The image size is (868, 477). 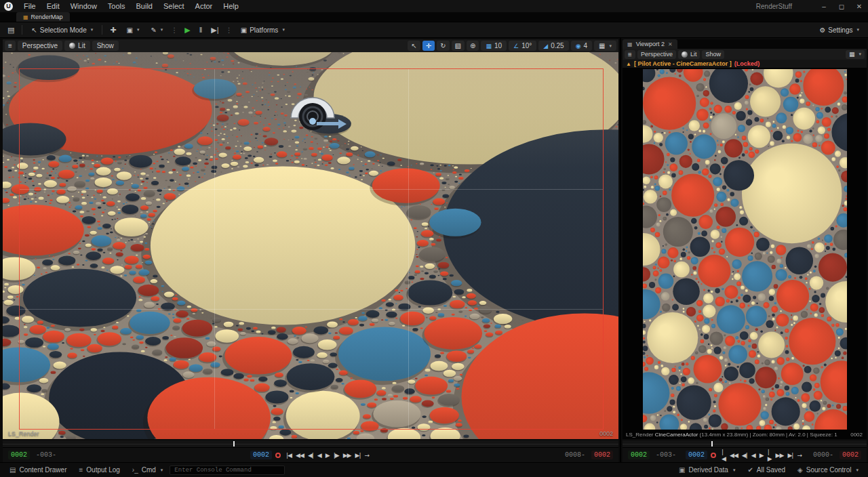 What do you see at coordinates (263, 30) in the screenshot?
I see `platforms-dropdown: ▣ Platforms ▾` at bounding box center [263, 30].